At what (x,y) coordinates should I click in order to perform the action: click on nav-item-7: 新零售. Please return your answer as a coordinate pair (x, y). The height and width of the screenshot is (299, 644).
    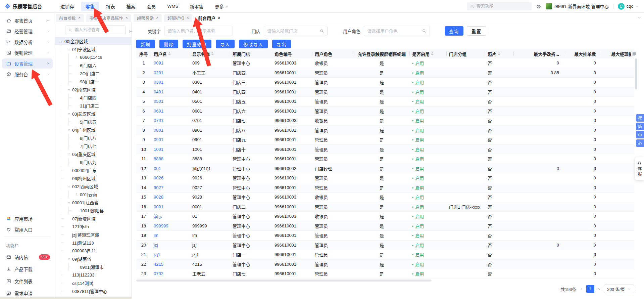
    Looking at the image, I should click on (197, 6).